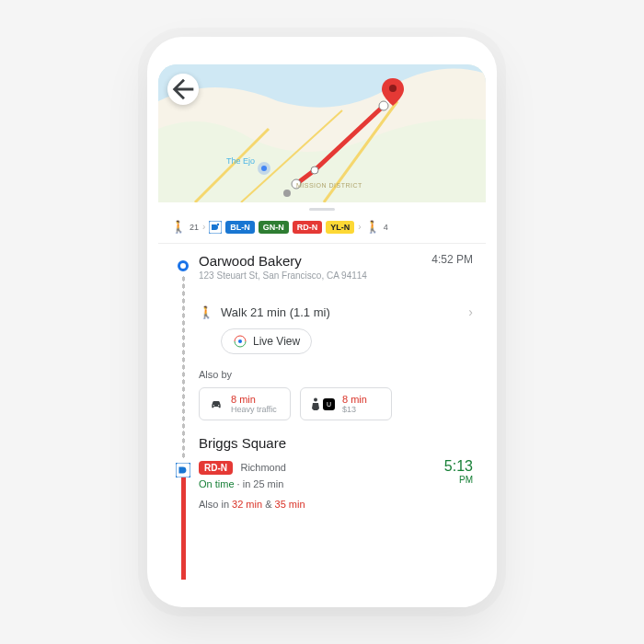  What do you see at coordinates (183, 266) in the screenshot?
I see `start-node-icon` at bounding box center [183, 266].